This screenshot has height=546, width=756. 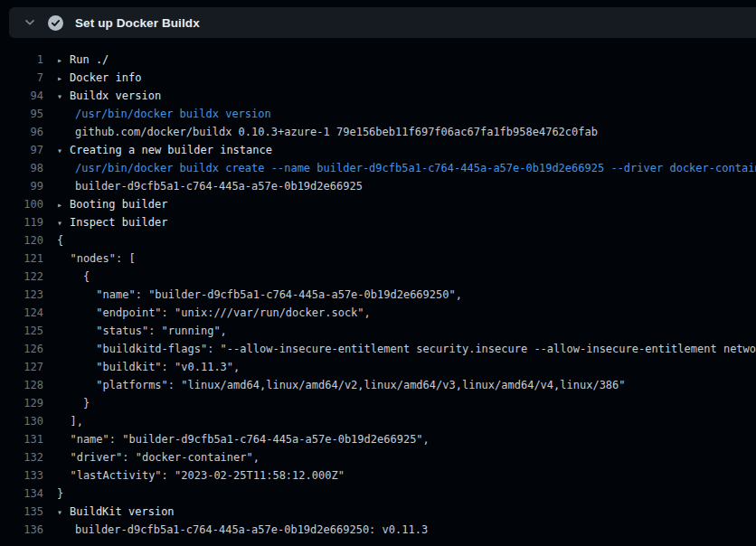 What do you see at coordinates (118, 222) in the screenshot?
I see `group-label: Inspect builder` at bounding box center [118, 222].